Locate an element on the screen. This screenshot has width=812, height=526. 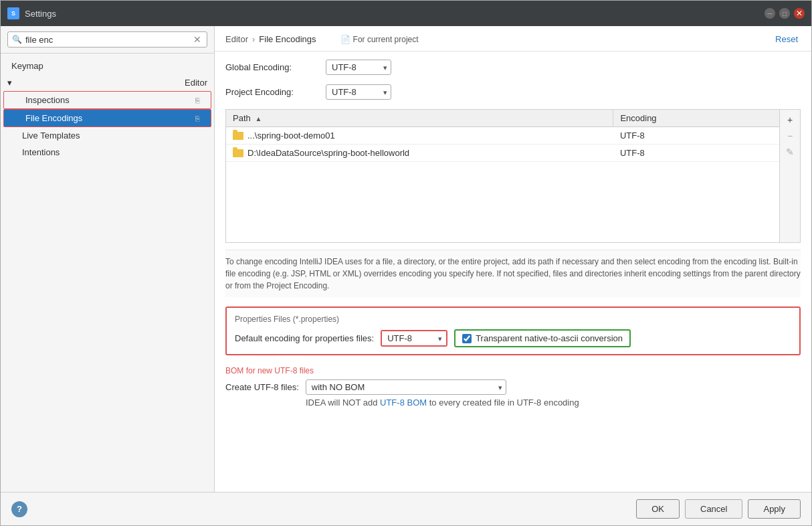
remove-row-button: − is located at coordinates (790, 136).